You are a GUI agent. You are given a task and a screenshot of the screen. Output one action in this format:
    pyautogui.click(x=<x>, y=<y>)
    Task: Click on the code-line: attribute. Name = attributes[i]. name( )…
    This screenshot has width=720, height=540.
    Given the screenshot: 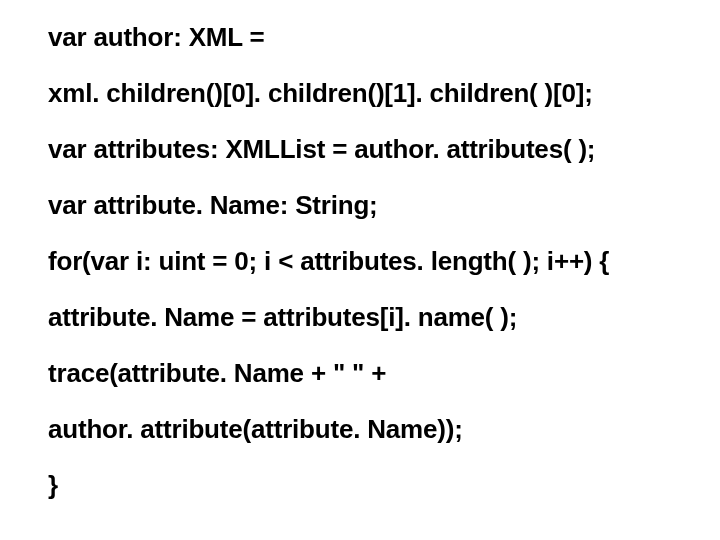 What is the action you would take?
    pyautogui.click(x=364, y=317)
    